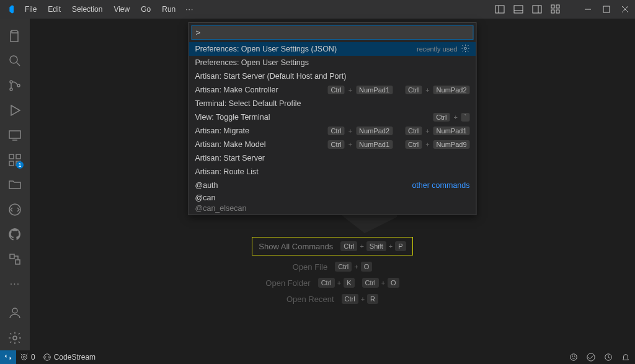 This screenshot has height=364, width=635. Describe the element at coordinates (237, 90) in the screenshot. I see `command-label: Artisan: Make Controller` at that location.